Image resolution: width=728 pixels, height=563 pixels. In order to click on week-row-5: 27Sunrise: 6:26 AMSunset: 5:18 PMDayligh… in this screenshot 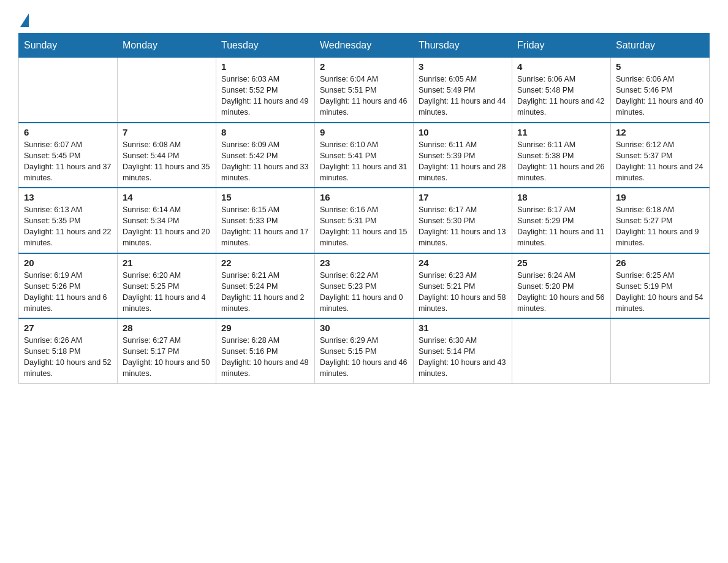, I will do `click(364, 351)`.